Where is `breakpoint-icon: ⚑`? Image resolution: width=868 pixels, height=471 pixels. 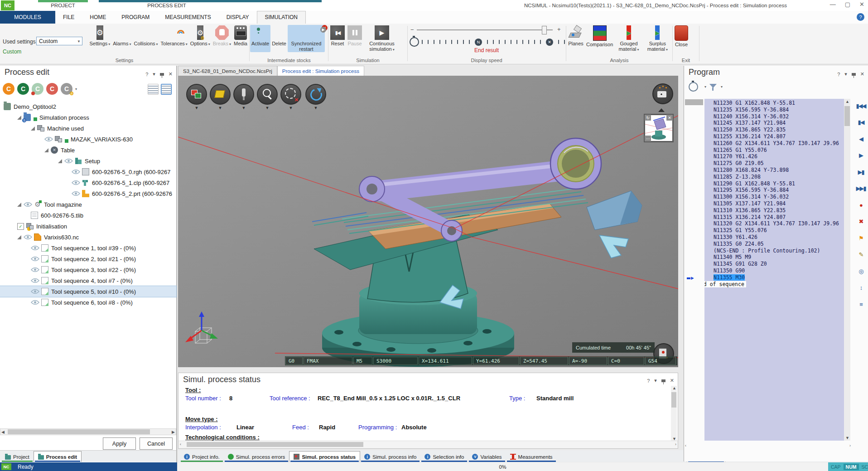
breakpoint-icon: ⚑ is located at coordinates (861, 238).